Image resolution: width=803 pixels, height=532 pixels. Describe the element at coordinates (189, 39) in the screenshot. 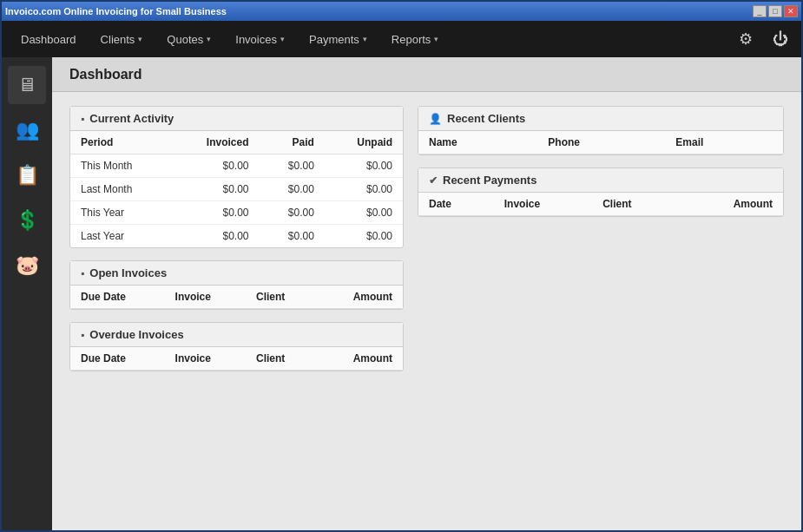

I see `nav-item-quotes: Quotes ▾` at that location.